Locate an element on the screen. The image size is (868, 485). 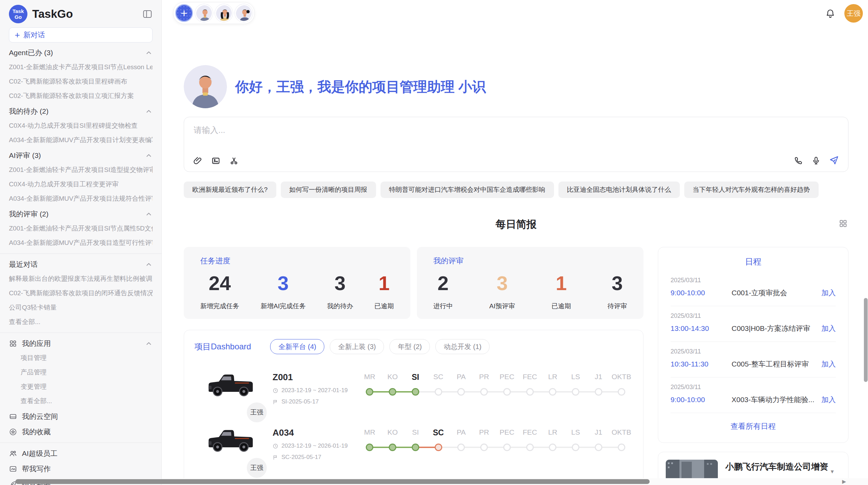
recent-chat-item: C02-飞腾新能源轻客改款项目的闭环通告反馈情况 is located at coordinates (81, 293).